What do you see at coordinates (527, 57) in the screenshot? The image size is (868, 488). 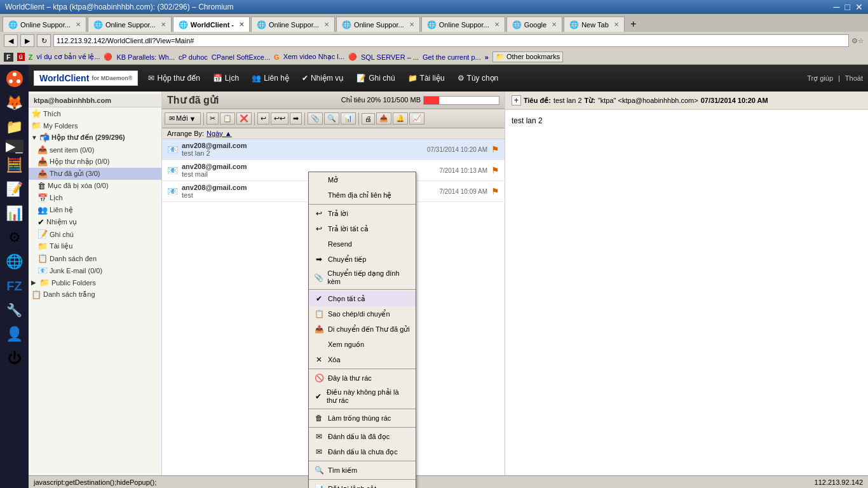 I see `bookmark-other: 📁 Other bookmarks` at bounding box center [527, 57].